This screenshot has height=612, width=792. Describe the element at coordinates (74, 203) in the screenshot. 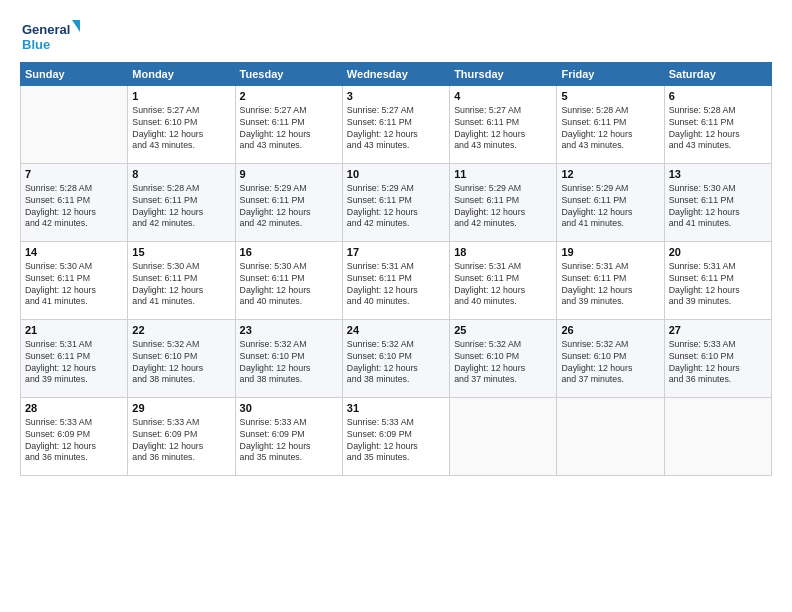

I see `calendar-cell: 7Sunrise: 5:28 AM Sunset: 6:11 PM Daylig…` at that location.